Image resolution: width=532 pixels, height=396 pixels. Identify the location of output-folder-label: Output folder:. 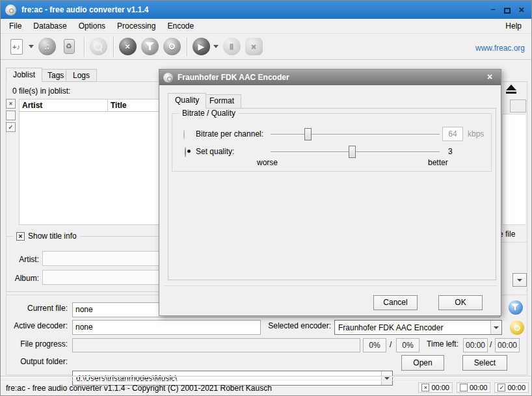
(36, 360).